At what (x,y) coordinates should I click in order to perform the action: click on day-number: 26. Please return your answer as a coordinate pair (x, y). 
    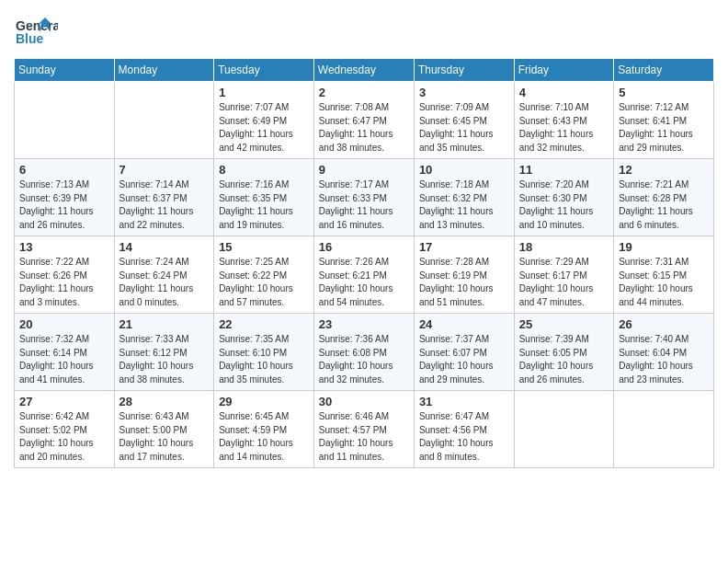
    Looking at the image, I should click on (664, 324).